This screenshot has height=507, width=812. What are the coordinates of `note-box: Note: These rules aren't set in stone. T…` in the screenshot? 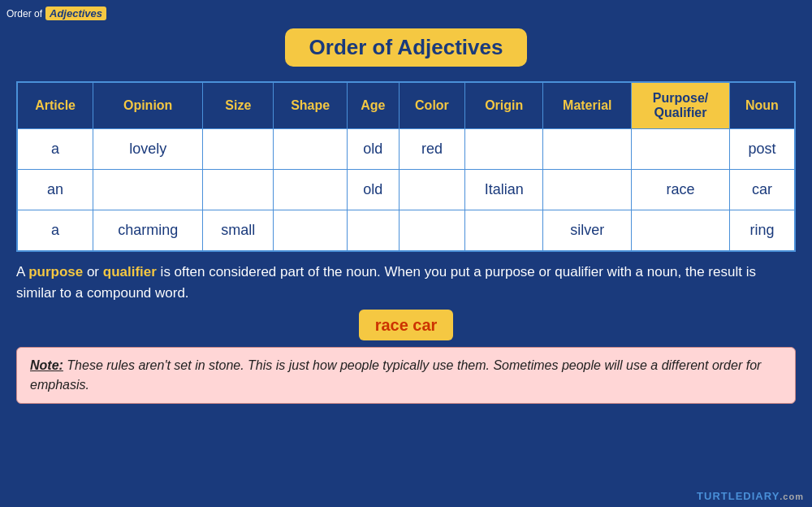 It's located at (406, 375).